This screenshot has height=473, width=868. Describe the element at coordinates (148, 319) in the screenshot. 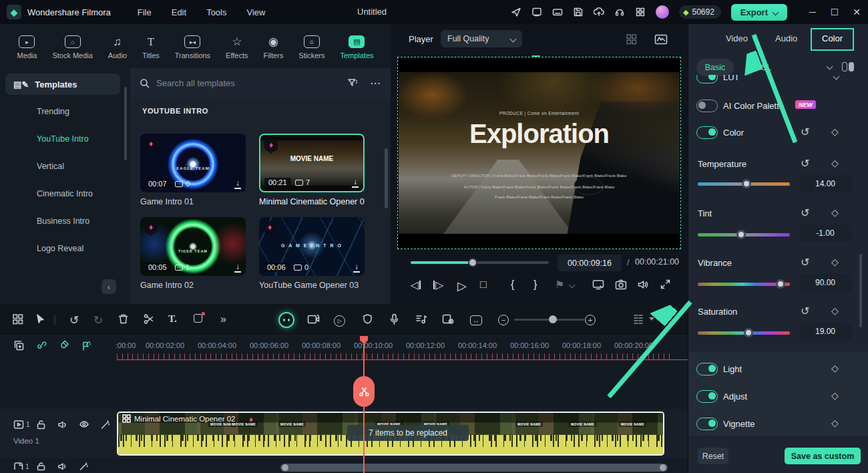

I see `split-scissors-icon` at that location.